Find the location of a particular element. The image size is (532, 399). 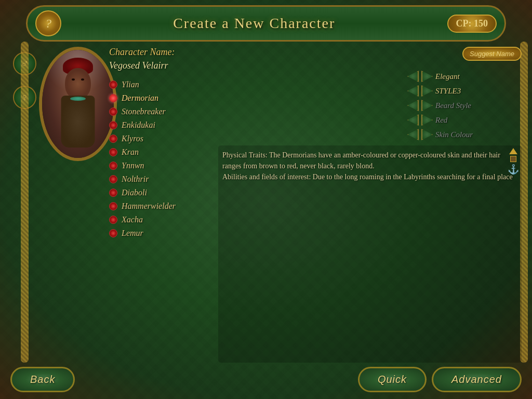

race-item-xacha: Xacha is located at coordinates (161, 220).